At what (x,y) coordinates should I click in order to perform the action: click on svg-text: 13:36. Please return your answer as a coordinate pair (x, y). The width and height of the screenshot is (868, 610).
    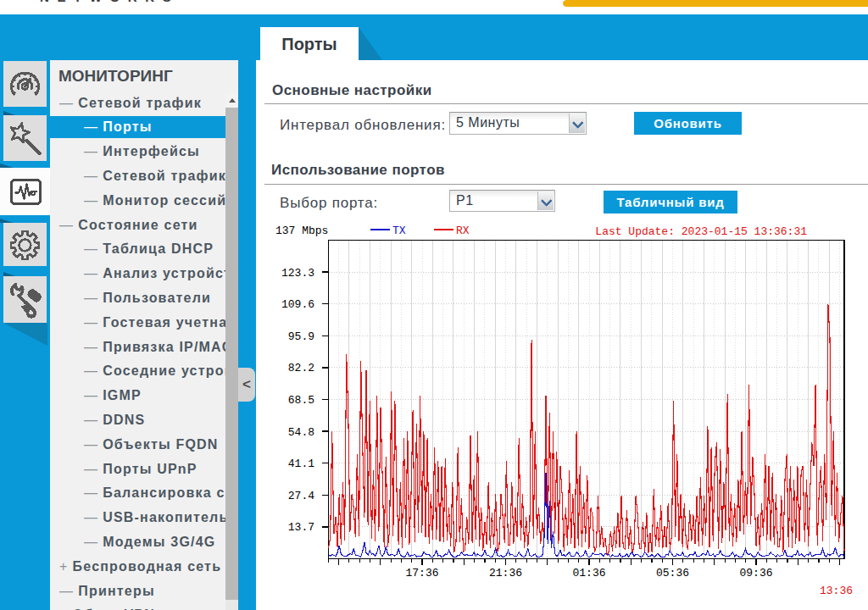
    Looking at the image, I should click on (836, 591).